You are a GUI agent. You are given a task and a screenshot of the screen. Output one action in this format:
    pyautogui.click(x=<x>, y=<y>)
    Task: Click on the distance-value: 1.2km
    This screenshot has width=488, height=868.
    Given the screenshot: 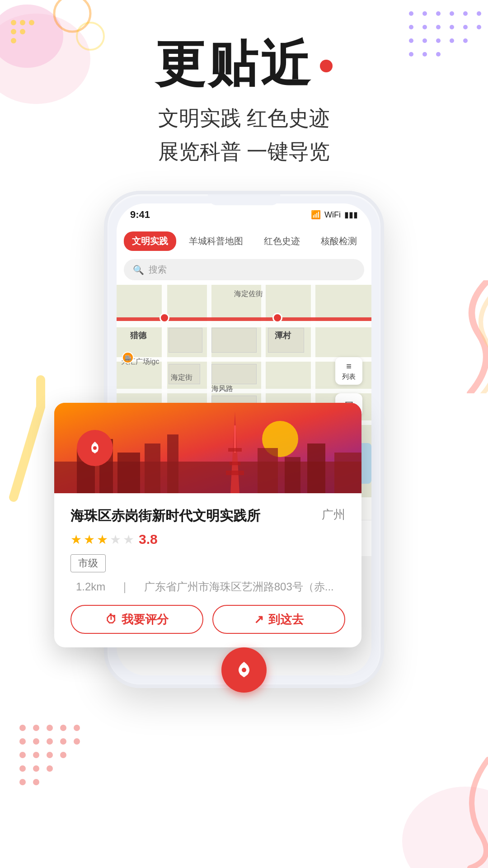 What is the action you would take?
    pyautogui.click(x=90, y=587)
    